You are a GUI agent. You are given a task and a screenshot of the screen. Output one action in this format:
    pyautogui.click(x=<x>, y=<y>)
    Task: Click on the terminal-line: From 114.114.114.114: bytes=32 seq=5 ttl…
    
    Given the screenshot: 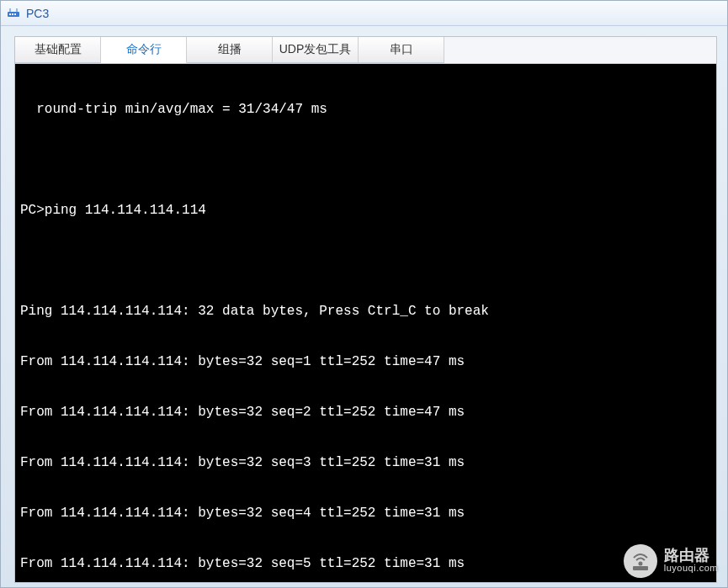 What is the action you would take?
    pyautogui.click(x=365, y=564)
    